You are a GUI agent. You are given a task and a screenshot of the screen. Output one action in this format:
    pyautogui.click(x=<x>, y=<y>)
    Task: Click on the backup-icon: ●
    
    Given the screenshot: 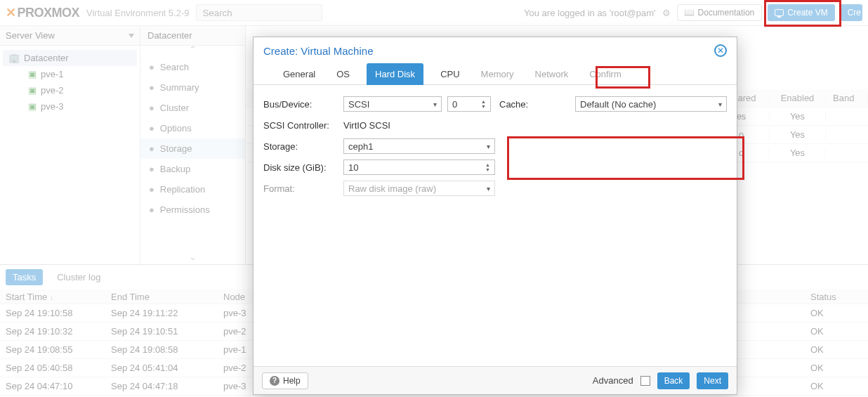 What is the action you would take?
    pyautogui.click(x=152, y=169)
    